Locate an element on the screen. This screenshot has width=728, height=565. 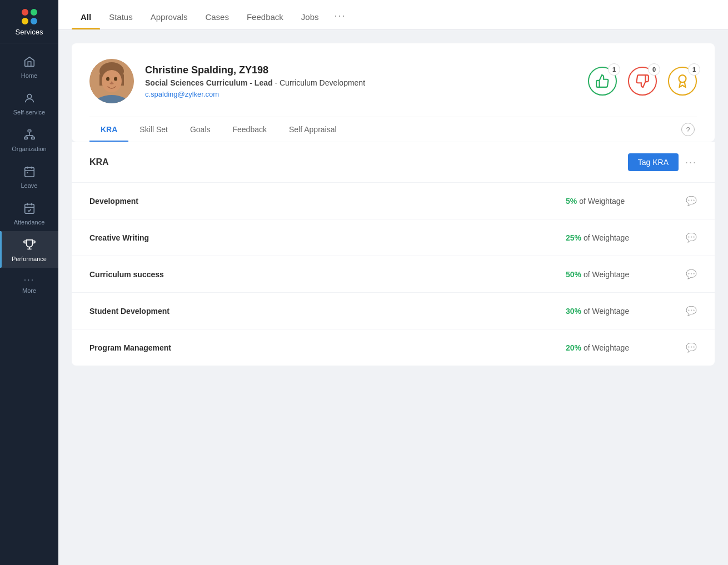
sub-tab-feedback: Feedback is located at coordinates (250, 129).